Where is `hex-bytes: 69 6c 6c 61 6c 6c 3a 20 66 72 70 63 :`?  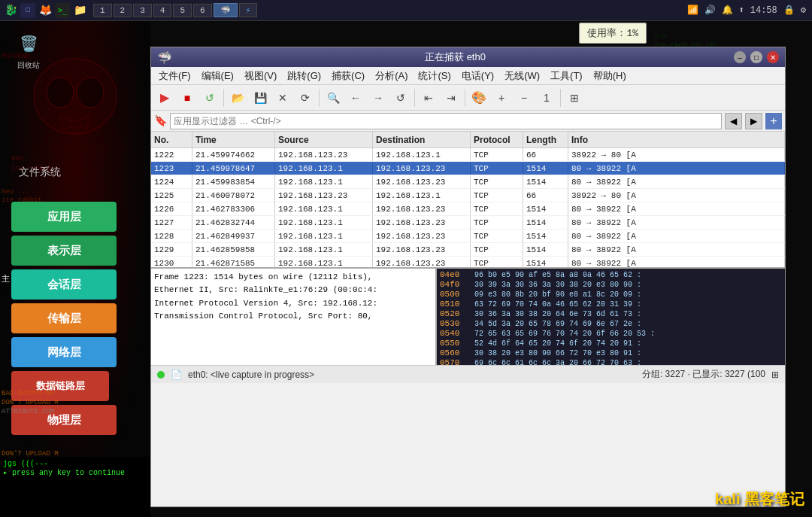 hex-bytes: 69 6c 6c 61 6c 6c 3a 20 66 72 70 63 : is located at coordinates (629, 363).